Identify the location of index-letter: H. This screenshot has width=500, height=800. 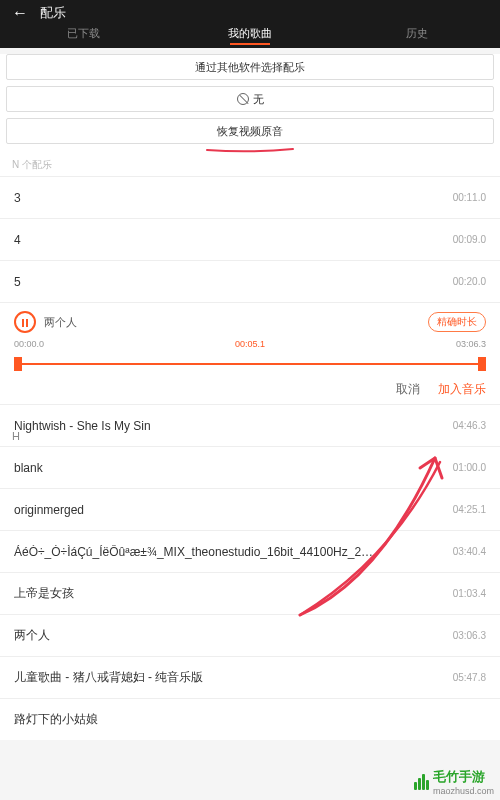
(16, 436).